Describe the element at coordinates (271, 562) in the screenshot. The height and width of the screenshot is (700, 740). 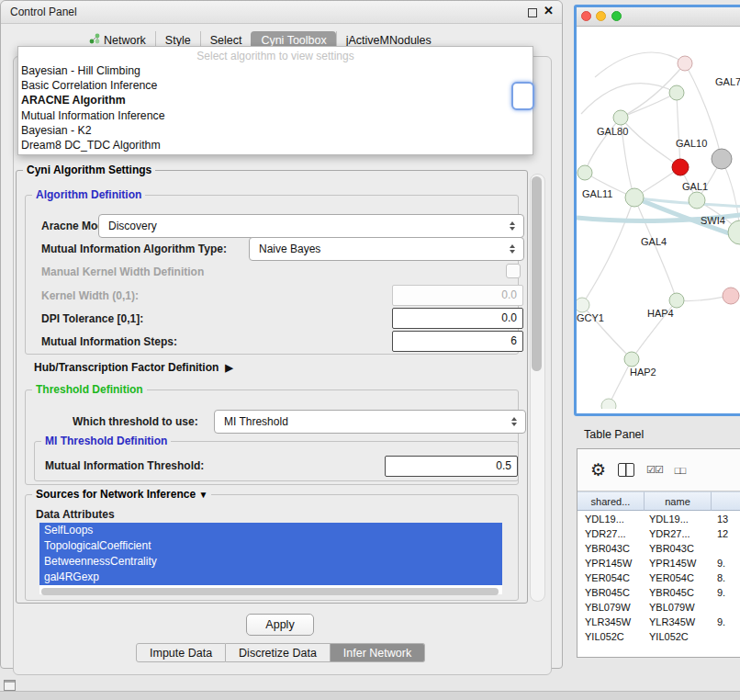
I see `list-item: BetweennessCentrality` at that location.